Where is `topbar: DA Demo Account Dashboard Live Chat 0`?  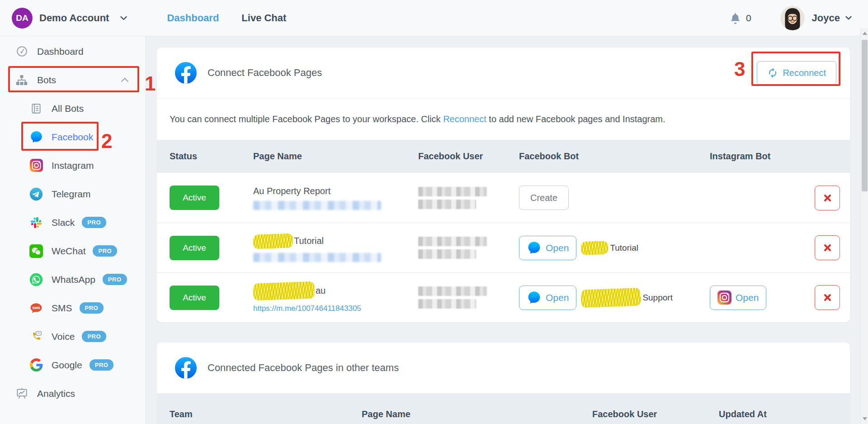
topbar: DA Demo Account Dashboard Live Chat 0 is located at coordinates (434, 18).